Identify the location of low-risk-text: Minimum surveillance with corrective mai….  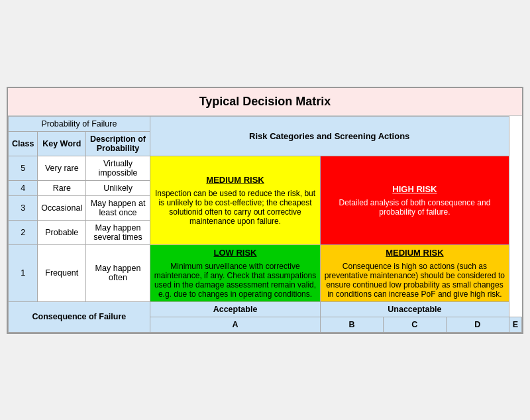
(235, 280).